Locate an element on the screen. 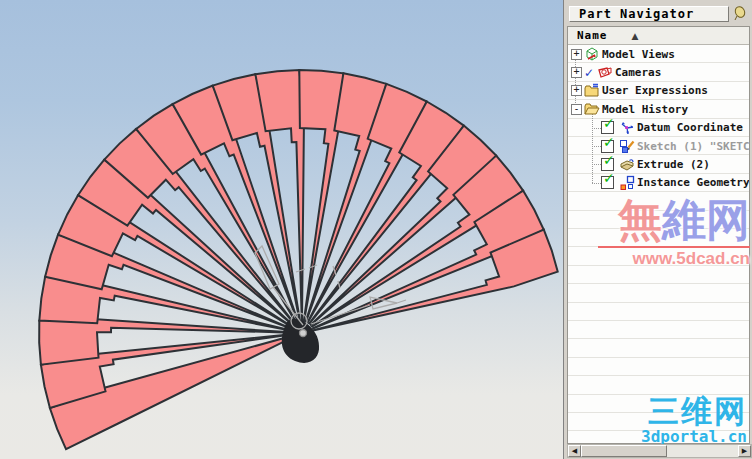  datum-csys-icon is located at coordinates (627, 128).